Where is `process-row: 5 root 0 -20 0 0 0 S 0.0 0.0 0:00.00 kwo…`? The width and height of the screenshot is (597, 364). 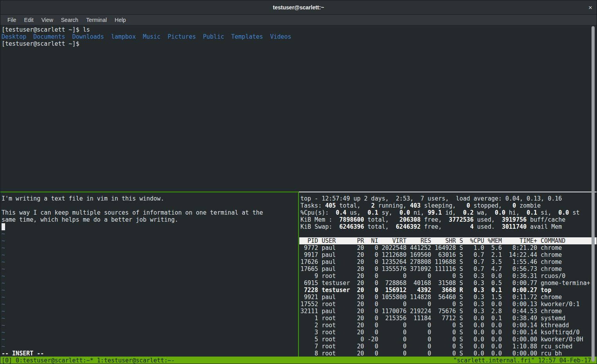
process-row: 5 root 0 -20 0 0 0 S 0.0 0.0 0:00.00 kwo… is located at coordinates (449, 339).